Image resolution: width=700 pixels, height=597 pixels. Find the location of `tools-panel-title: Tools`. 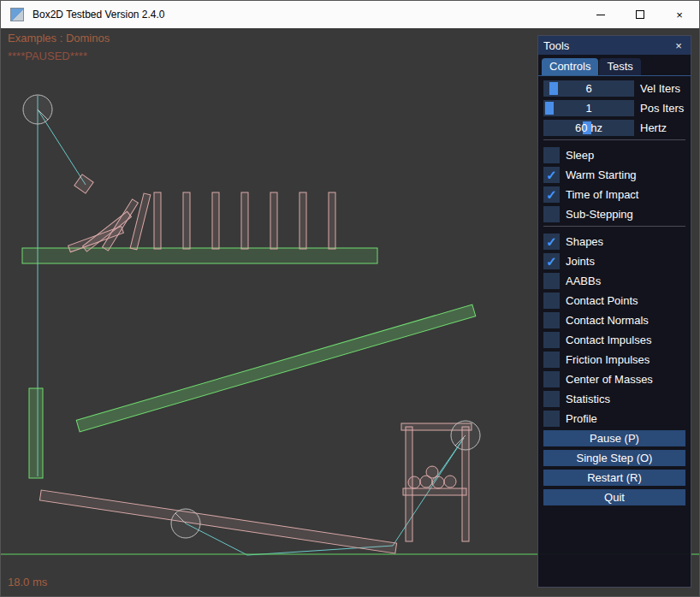

tools-panel-title: Tools is located at coordinates (556, 46).